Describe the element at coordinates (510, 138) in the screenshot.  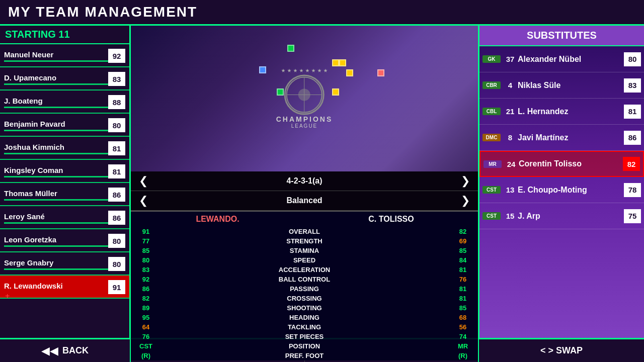
I see `sub-number: 8` at that location.